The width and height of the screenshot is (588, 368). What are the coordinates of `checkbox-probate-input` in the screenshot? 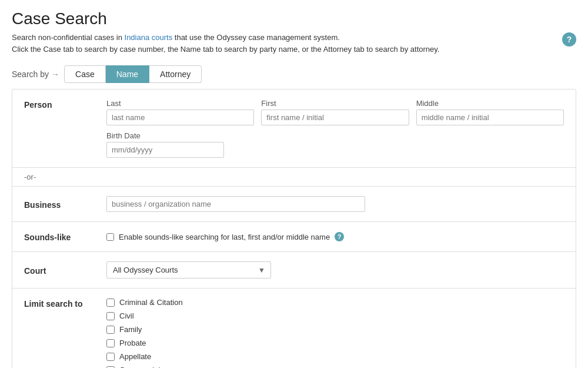 It's located at (111, 343).